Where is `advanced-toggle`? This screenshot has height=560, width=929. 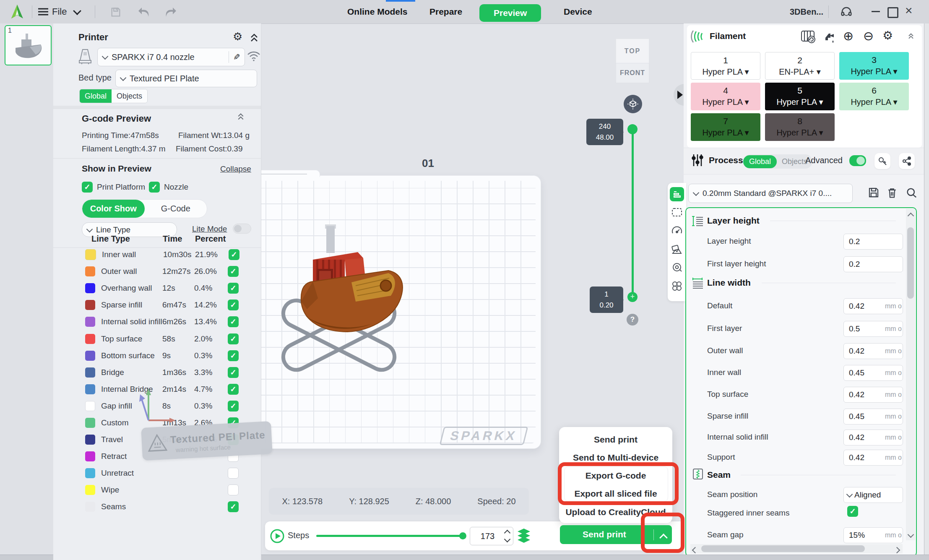
advanced-toggle is located at coordinates (858, 161).